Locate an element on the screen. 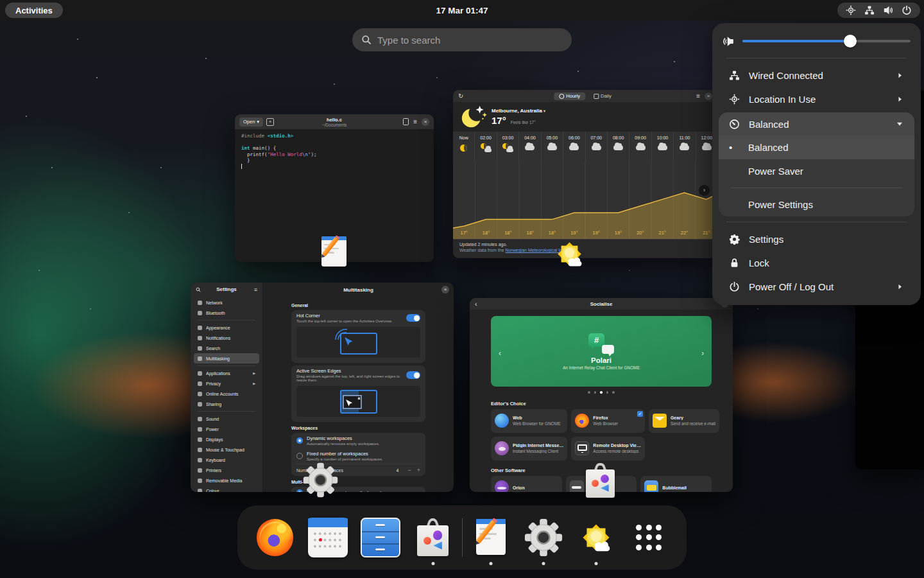  settings-row: Settings is located at coordinates (816, 239).